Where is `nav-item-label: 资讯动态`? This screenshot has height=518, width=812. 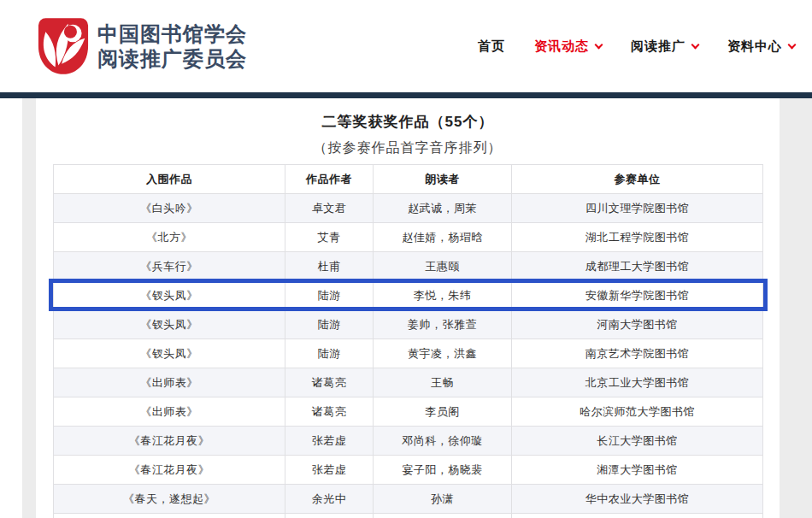
nav-item-label: 资讯动态 is located at coordinates (562, 46).